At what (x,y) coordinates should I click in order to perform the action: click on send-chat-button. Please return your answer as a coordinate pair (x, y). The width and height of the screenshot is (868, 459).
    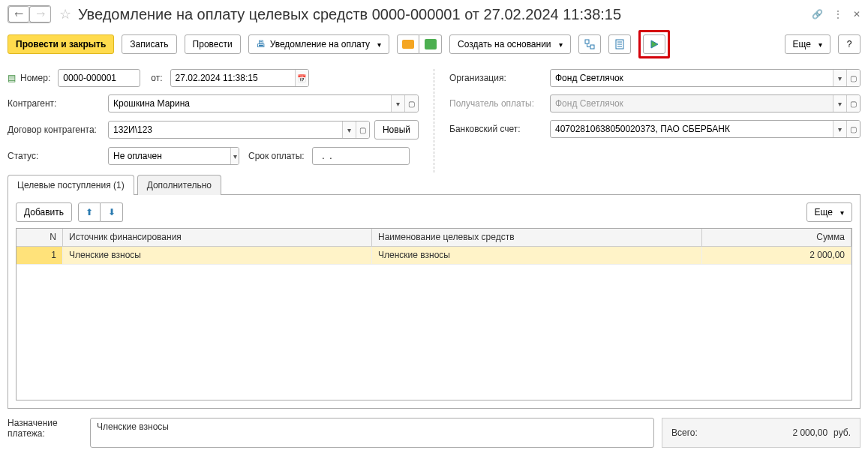
    Looking at the image, I should click on (431, 44).